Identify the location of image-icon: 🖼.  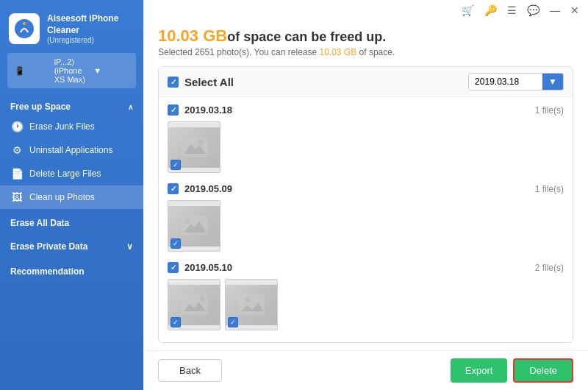
(17, 197).